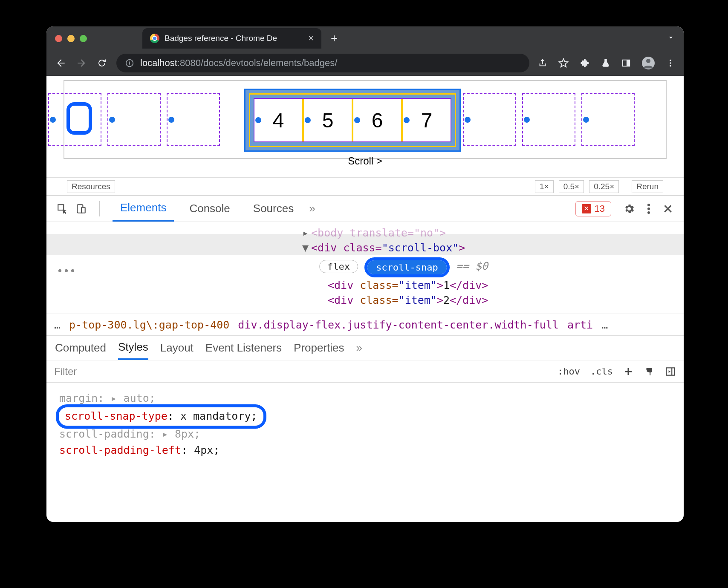 This screenshot has height=588, width=728. Describe the element at coordinates (602, 372) in the screenshot. I see `cls-toggle: .cls` at that location.